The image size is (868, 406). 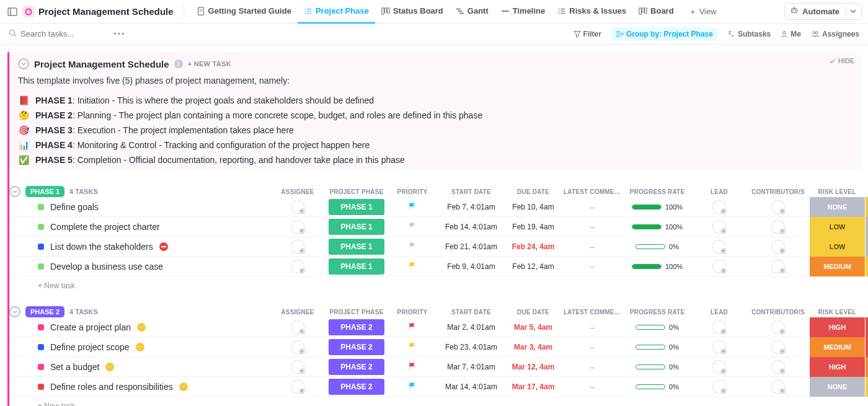 I want to click on hide-button: HIDE, so click(x=842, y=61).